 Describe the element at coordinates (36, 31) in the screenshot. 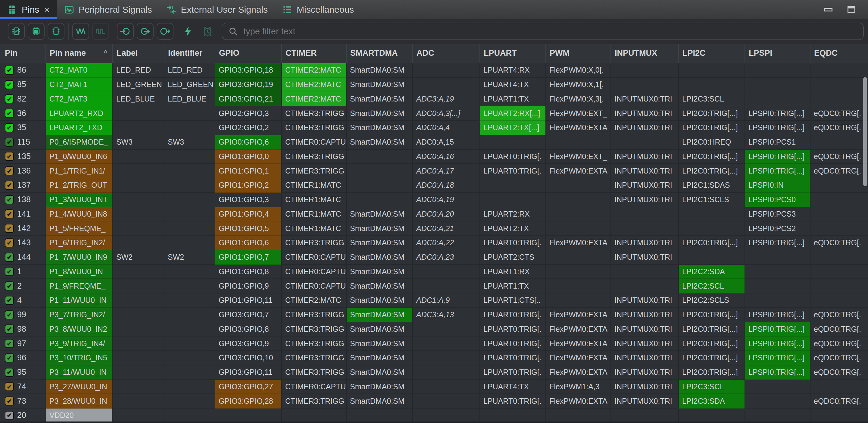

I see `package-rows-button` at that location.